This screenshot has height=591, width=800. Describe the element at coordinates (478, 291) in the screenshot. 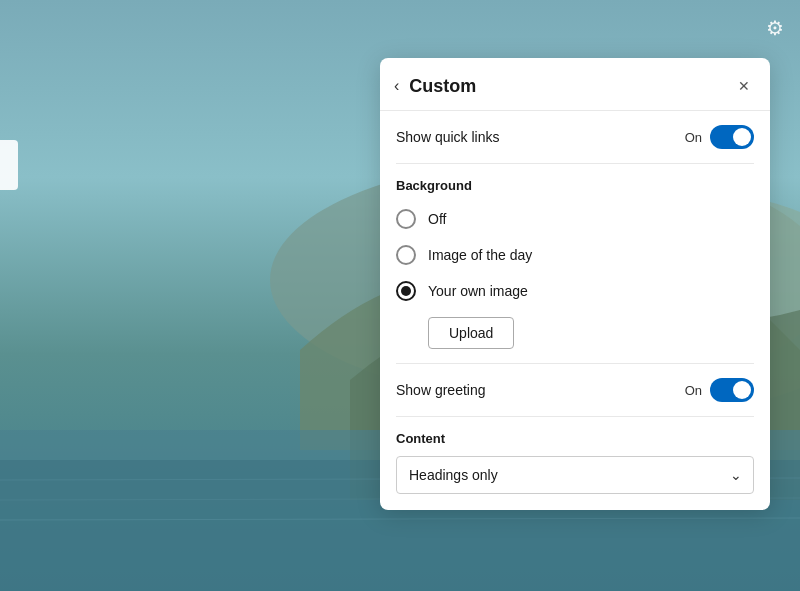

I see `radio-own-image-label: Your own image` at that location.